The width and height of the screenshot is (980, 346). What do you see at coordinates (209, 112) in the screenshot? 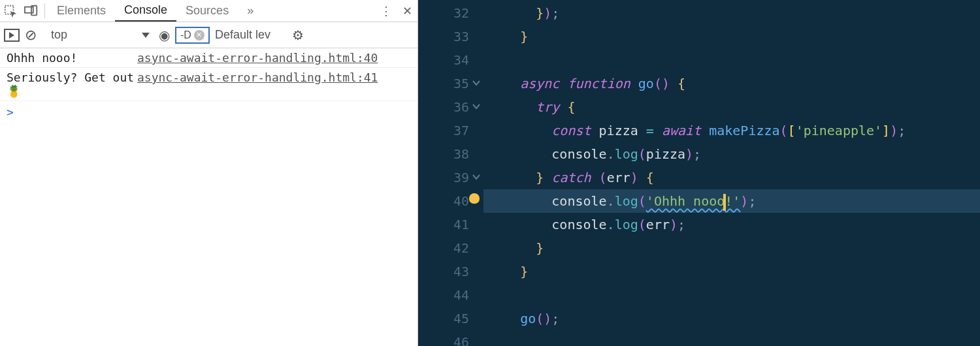
I see `console-prompt: >` at bounding box center [209, 112].